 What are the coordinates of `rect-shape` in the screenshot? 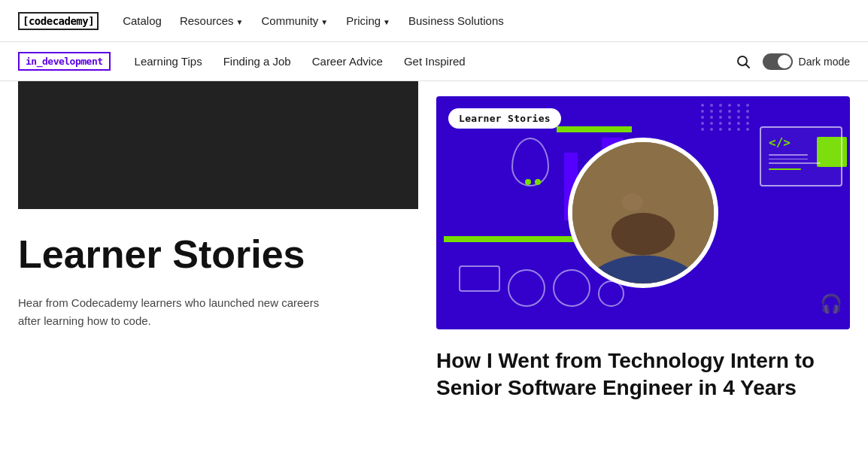 It's located at (480, 278).